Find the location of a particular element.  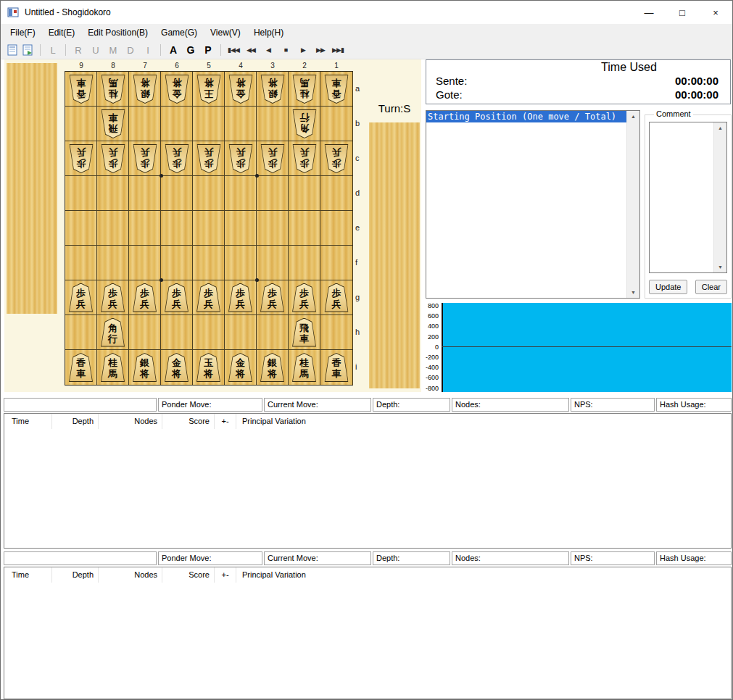

menu-item-game-g: Game(G) is located at coordinates (179, 33).